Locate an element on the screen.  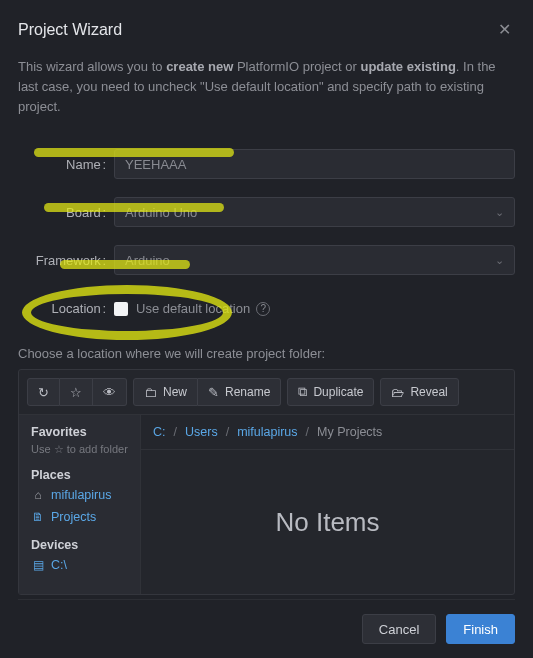
name-row: Name YEEHAAA is located at coordinates (266, 164).